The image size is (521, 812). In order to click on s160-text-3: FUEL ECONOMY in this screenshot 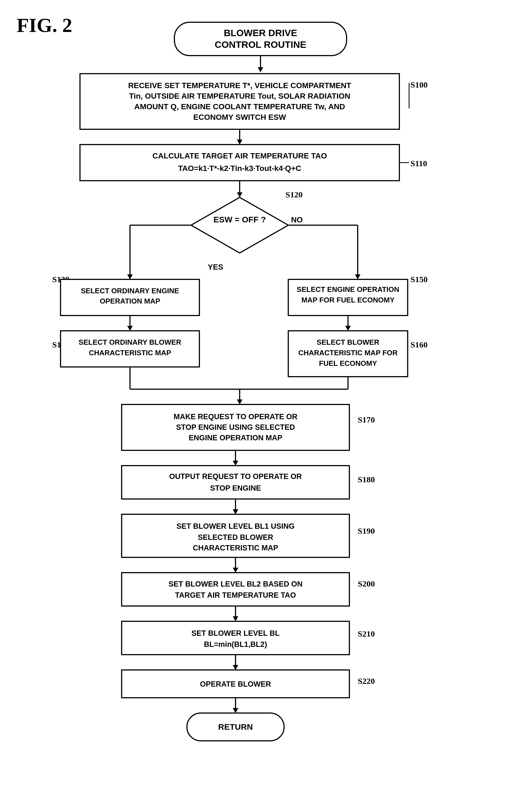, I will do `click(348, 363)`.